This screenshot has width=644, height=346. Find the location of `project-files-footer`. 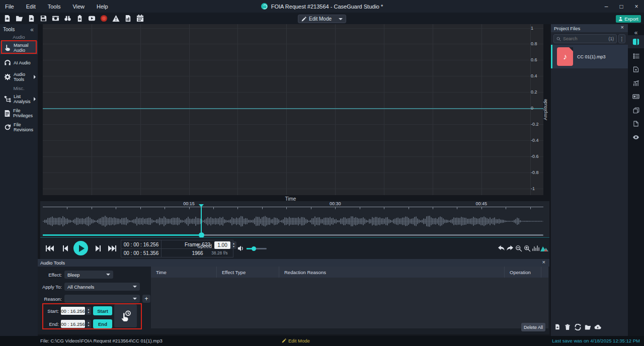

project-files-footer is located at coordinates (590, 327).